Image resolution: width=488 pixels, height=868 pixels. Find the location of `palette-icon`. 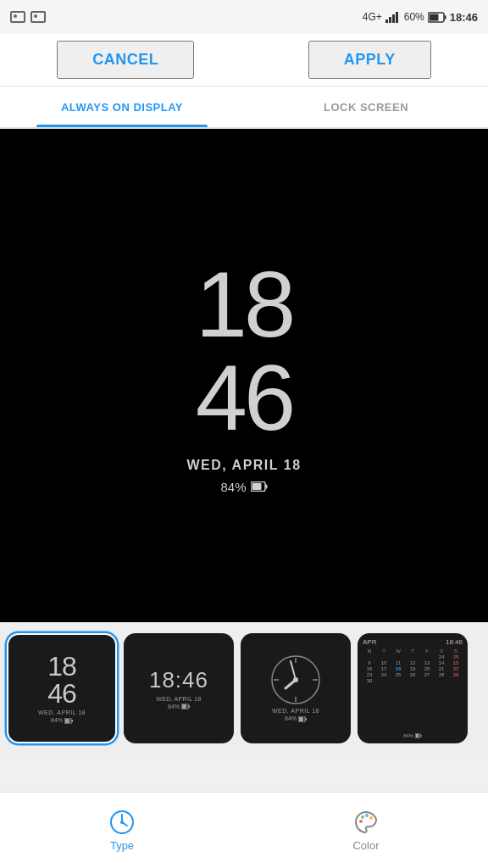

palette-icon is located at coordinates (366, 822).